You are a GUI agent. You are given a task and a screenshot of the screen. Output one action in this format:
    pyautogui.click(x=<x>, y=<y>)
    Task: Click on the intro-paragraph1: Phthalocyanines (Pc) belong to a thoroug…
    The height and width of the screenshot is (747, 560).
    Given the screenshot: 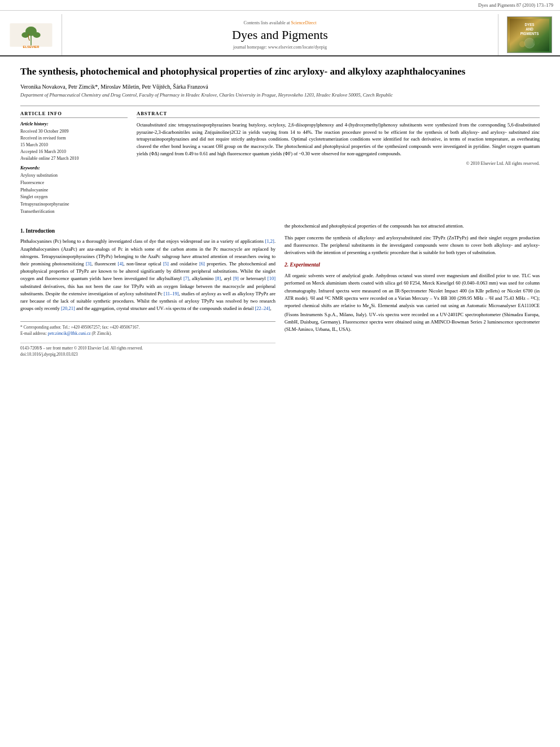 What is the action you would take?
    pyautogui.click(x=148, y=275)
    